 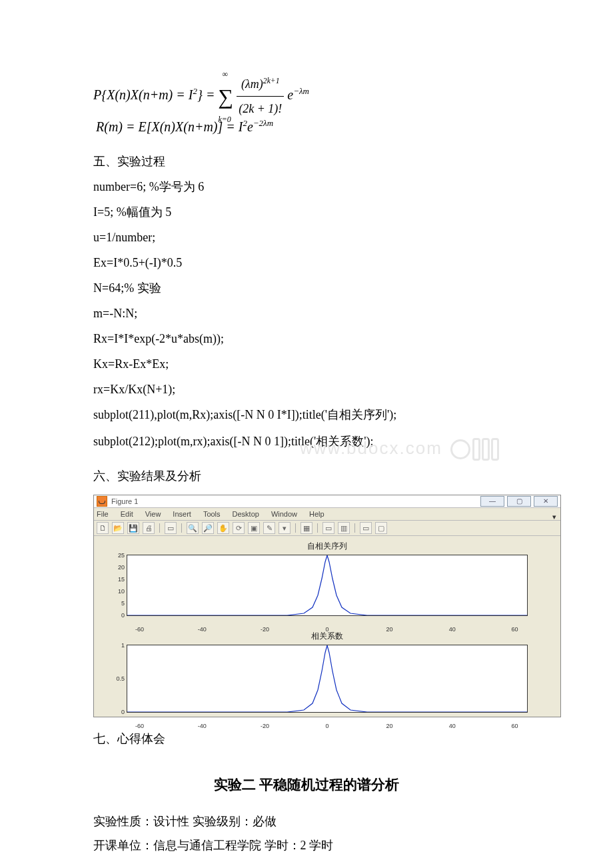 I want to click on plot1-title: 自相关序列, so click(x=327, y=546).